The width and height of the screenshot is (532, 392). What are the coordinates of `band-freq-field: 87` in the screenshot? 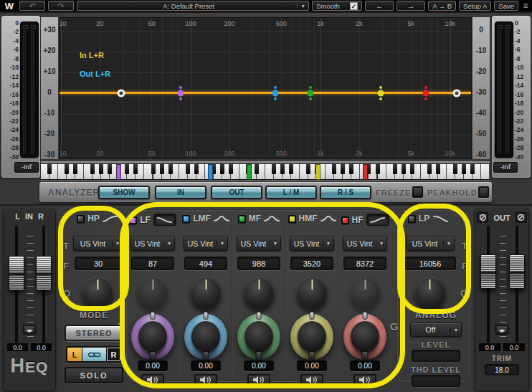 It's located at (153, 264).